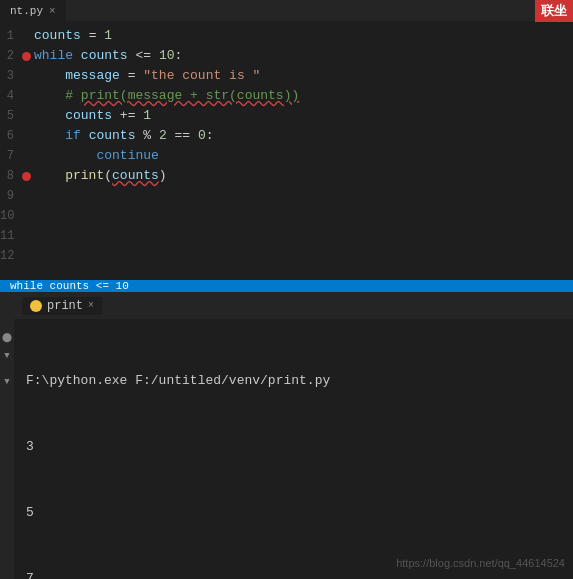 The image size is (573, 579). Describe the element at coordinates (554, 11) in the screenshot. I see `top-watermark: 联坐` at that location.